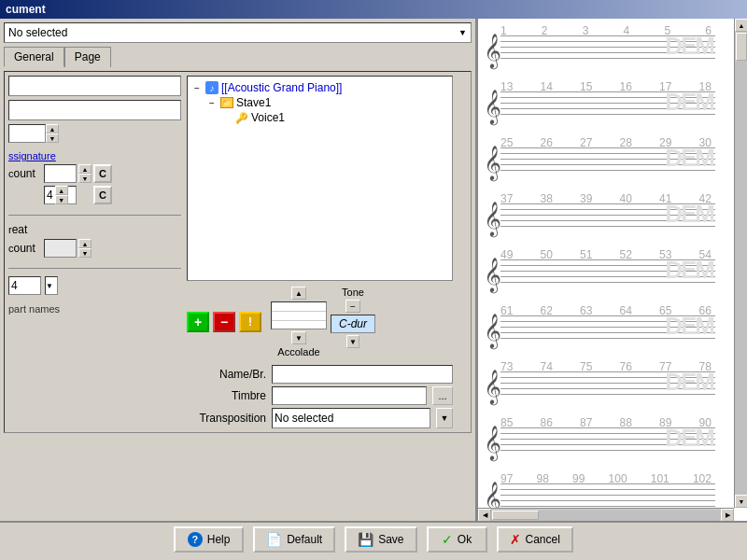 This screenshot has height=560, width=747. Describe the element at coordinates (60, 248) in the screenshot. I see `repeat-count-input: 0` at that location.